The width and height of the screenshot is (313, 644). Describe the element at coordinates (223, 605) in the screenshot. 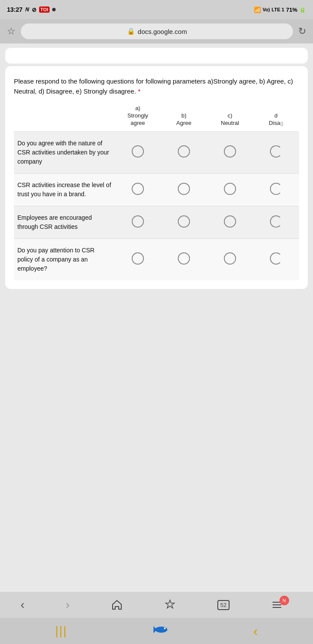

I see `tabs-count: 52` at that location.